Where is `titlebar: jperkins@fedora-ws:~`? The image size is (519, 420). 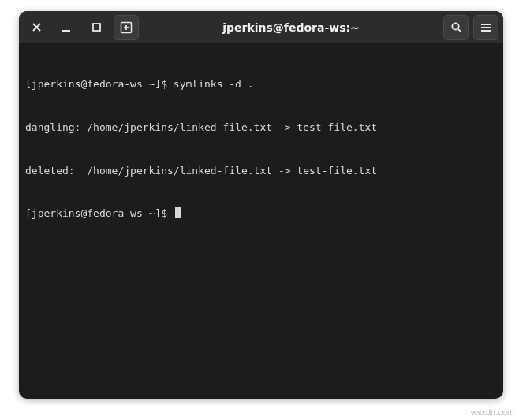
titlebar: jperkins@fedora-ws:~ is located at coordinates (261, 28).